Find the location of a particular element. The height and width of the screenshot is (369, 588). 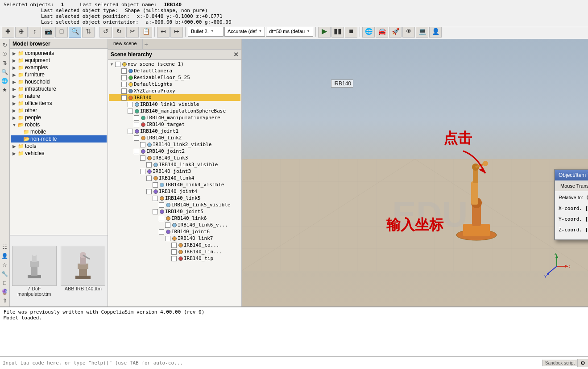

translation-dialog: Object/Item Translation/Position ✕ Mouse… is located at coordinates (571, 205).